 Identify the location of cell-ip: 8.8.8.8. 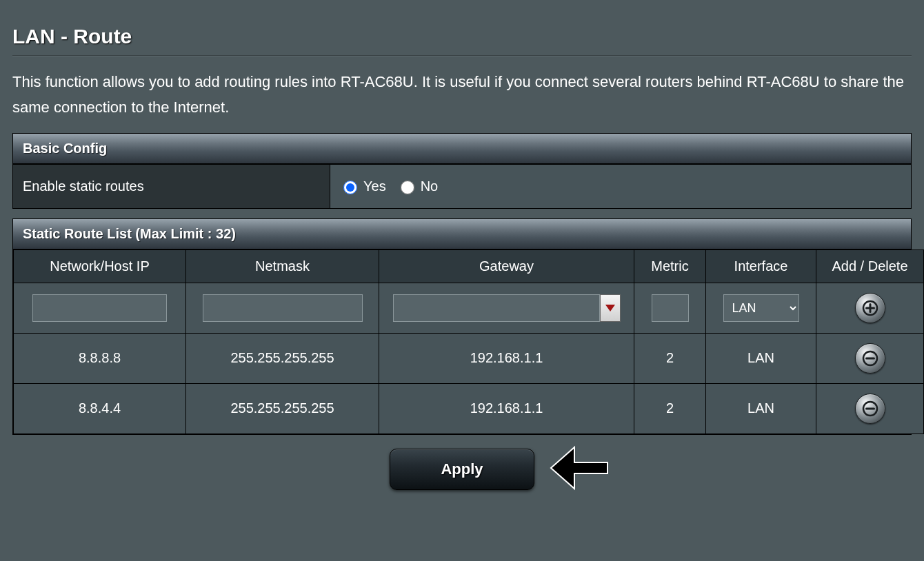
(100, 358).